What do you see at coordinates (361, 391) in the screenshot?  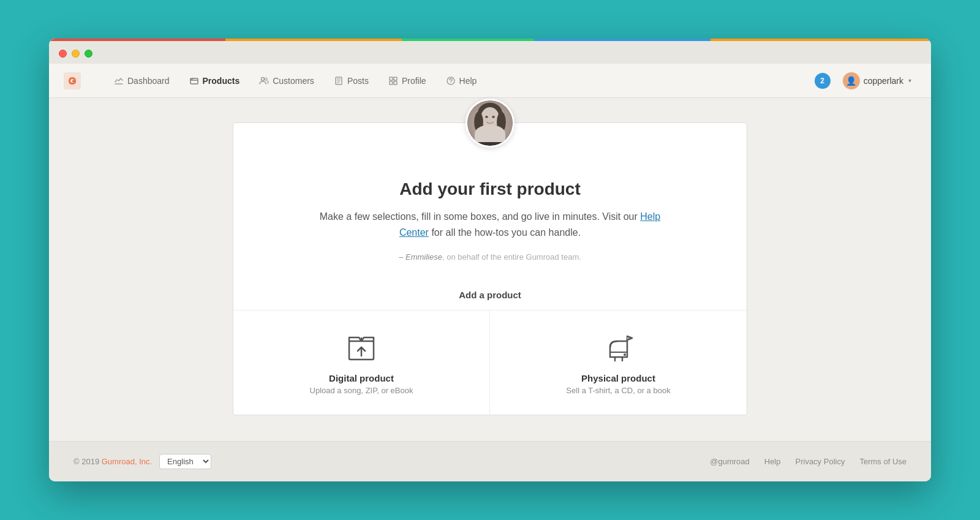 I see `digital-product-desc: Upload a song, ZIP, or eBook` at bounding box center [361, 391].